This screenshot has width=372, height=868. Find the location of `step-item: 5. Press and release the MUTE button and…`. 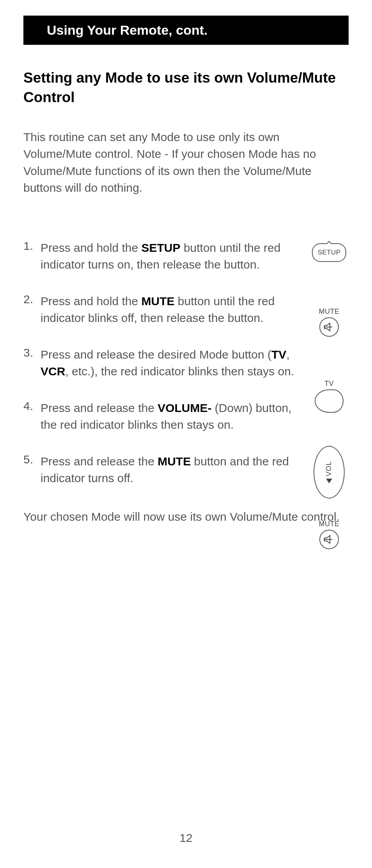

step-item: 5. Press and release the MUTE button and… is located at coordinates (186, 470).